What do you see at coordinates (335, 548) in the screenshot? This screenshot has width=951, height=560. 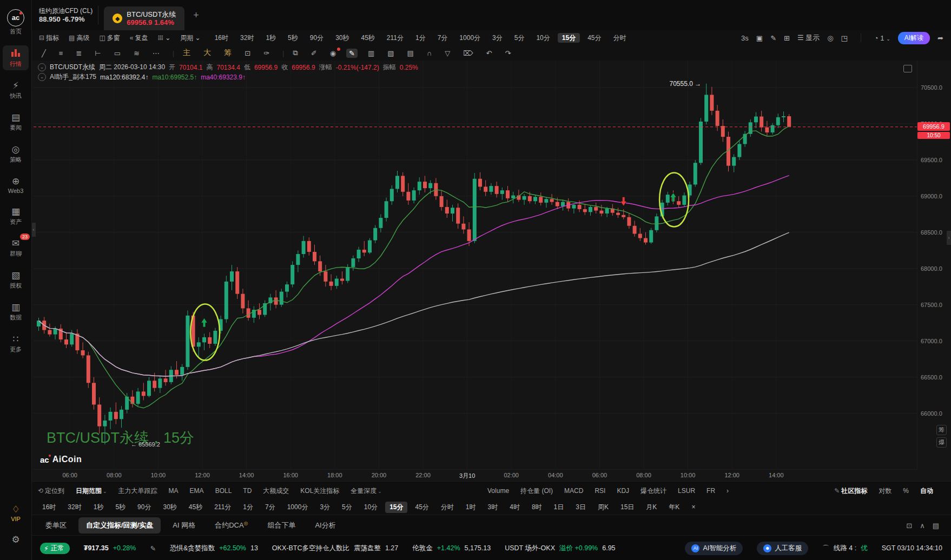 I see `status-segment: OKX-BTC多空持仓人数比震荡盘整1.27` at bounding box center [335, 548].